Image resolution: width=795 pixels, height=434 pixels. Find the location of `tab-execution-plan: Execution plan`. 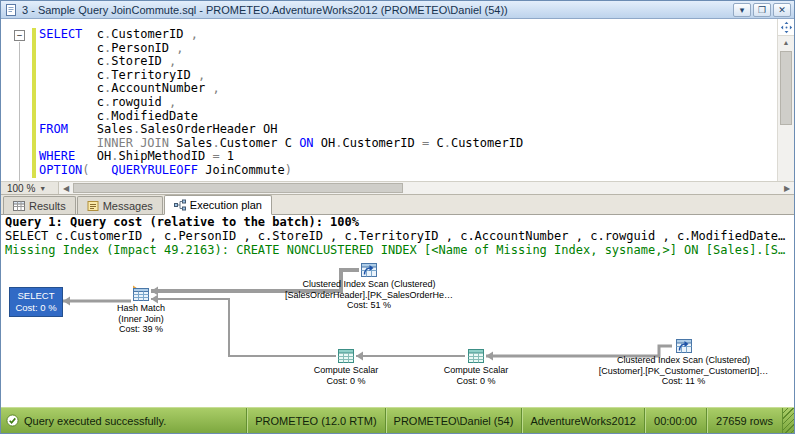

tab-execution-plan: Execution plan is located at coordinates (218, 205).